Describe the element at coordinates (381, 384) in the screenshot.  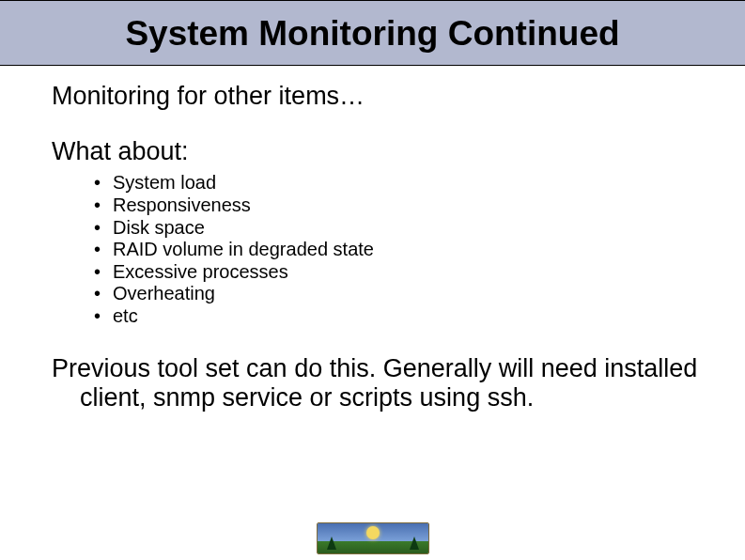
I see `closing-text: Previous tool set can do this. Generally…` at that location.